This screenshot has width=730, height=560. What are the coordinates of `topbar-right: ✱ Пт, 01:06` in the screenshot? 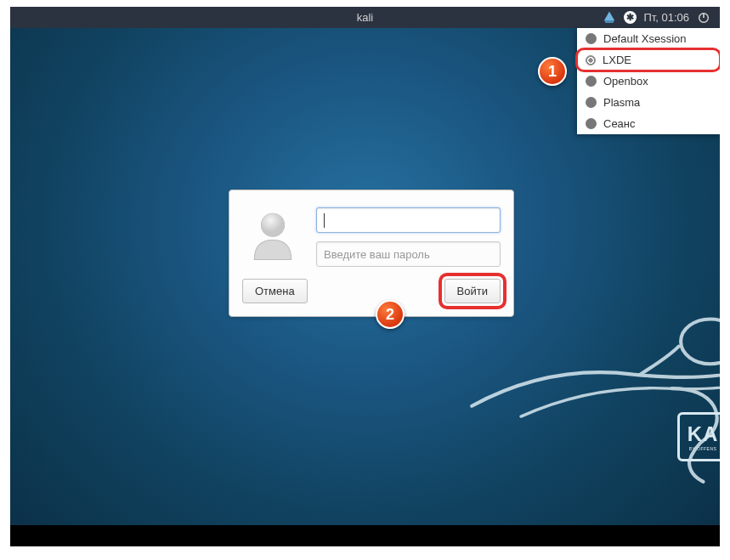 It's located at (661, 18).